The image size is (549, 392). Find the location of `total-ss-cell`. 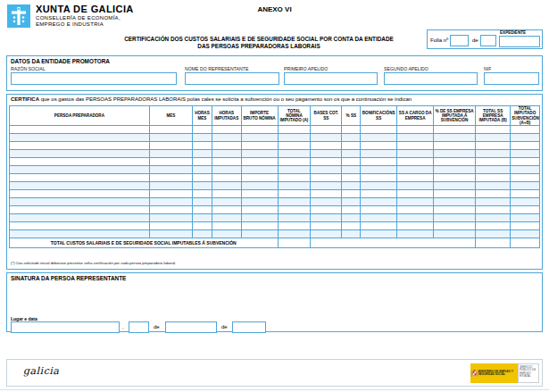

total-ss-cell is located at coordinates (493, 243).